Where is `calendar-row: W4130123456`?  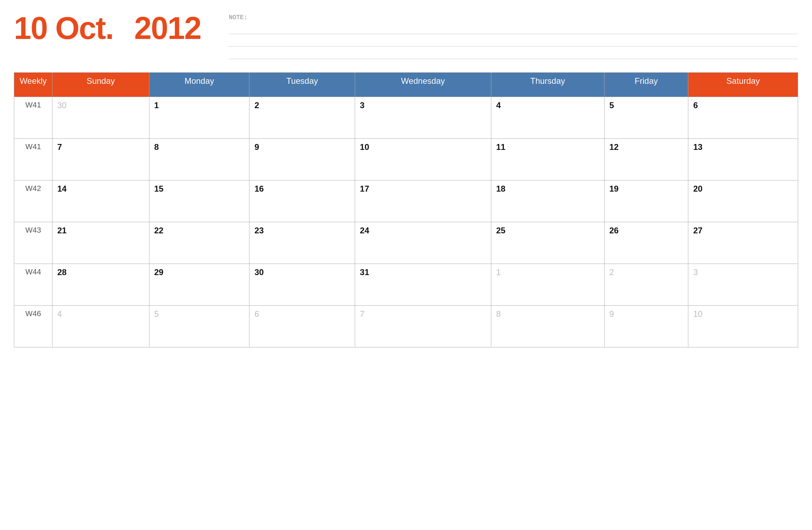 calendar-row: W4130123456 is located at coordinates (406, 118).